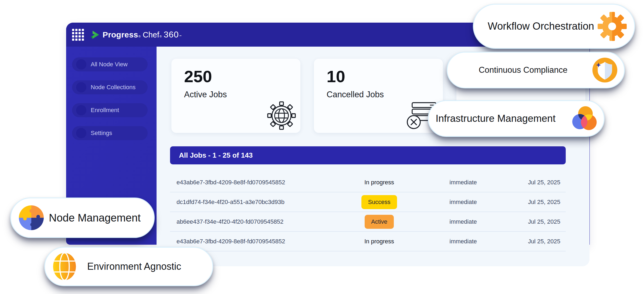 This screenshot has width=644, height=294. Describe the element at coordinates (516, 119) in the screenshot. I see `callout-infrastructure-management: Infrastructure Management` at that location.